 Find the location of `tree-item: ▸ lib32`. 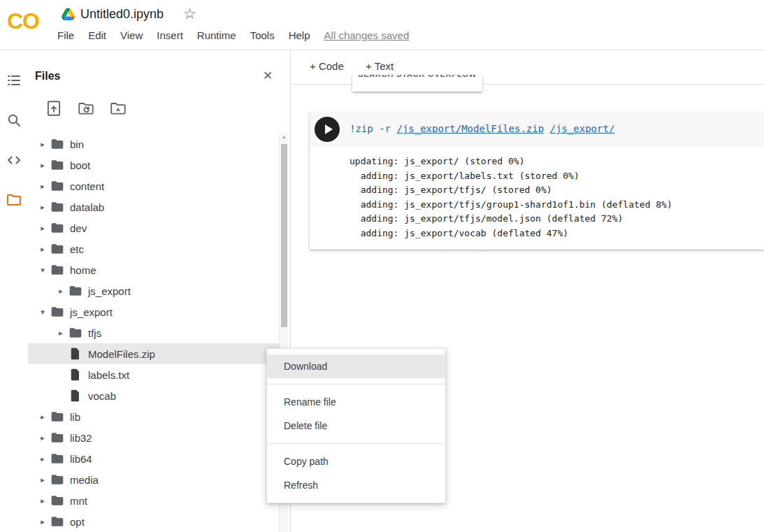

tree-item: ▸ lib32 is located at coordinates (154, 438).